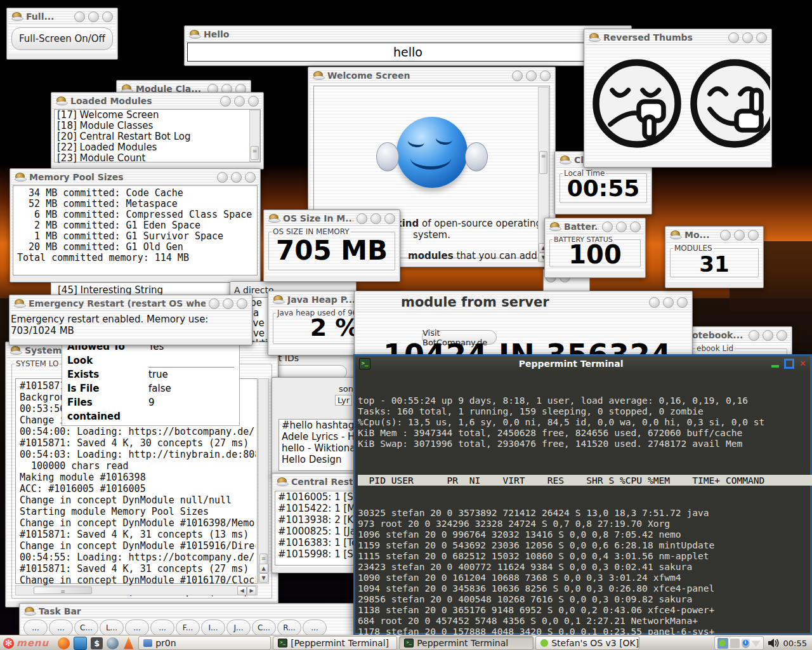  Describe the element at coordinates (335, 643) in the screenshot. I see `task-button-terminal-minimized: >_ [Peppermint Terminal]` at that location.